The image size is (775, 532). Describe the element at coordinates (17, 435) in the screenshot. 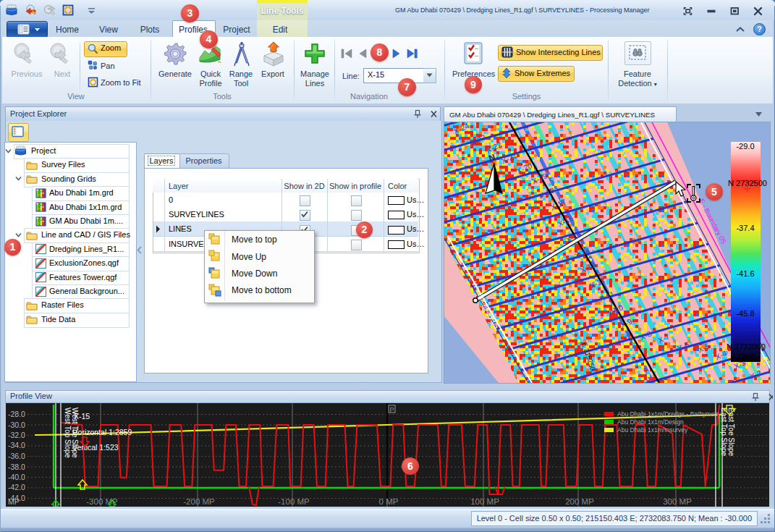

I see `svg-text: -32.0` at that location.